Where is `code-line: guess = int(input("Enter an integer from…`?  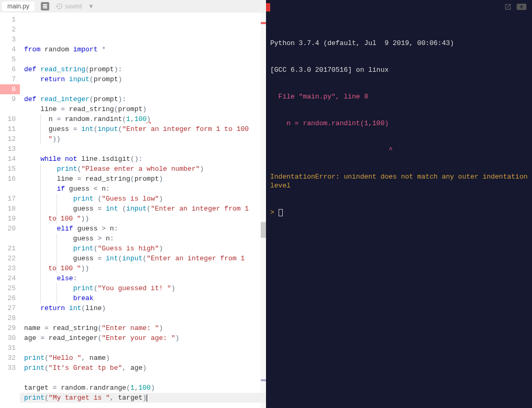
code-line: guess = int(input("Enter an integer from… is located at coordinates (143, 259).